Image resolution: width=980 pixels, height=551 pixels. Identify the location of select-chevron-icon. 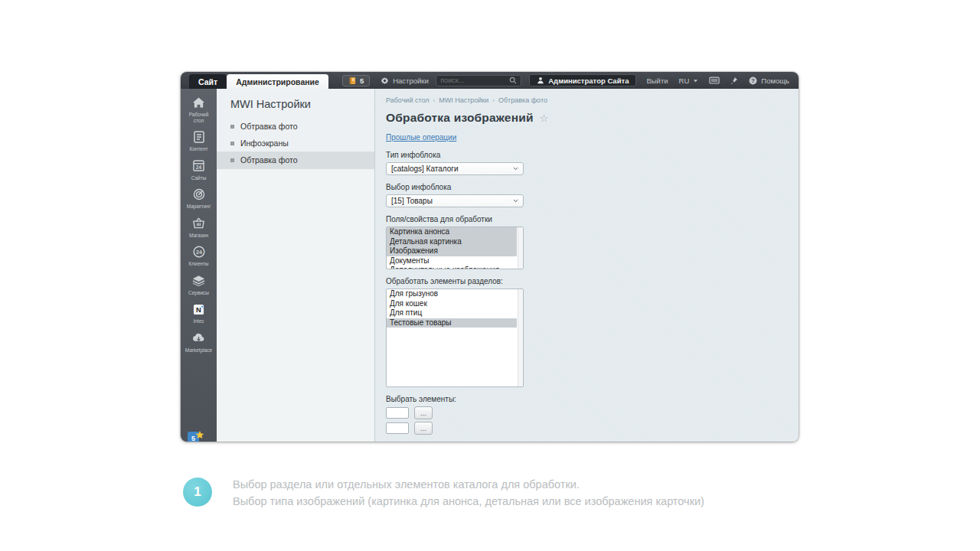
(516, 168).